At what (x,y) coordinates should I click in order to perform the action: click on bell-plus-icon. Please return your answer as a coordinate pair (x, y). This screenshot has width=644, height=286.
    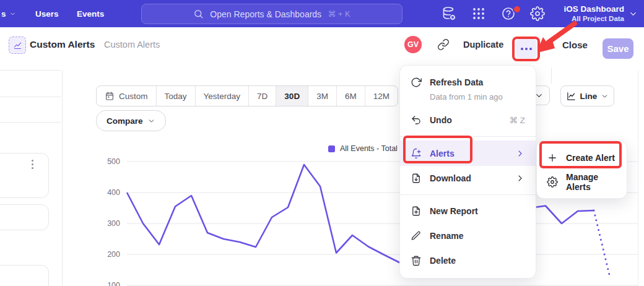
    Looking at the image, I should click on (416, 154).